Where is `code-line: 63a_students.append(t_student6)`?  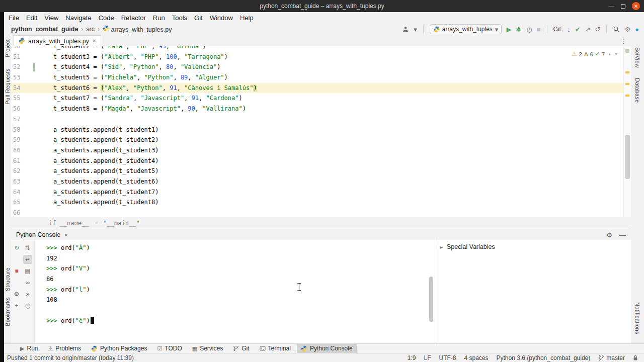
code-line: 63a_students.append(t_student6) is located at coordinates (317, 182).